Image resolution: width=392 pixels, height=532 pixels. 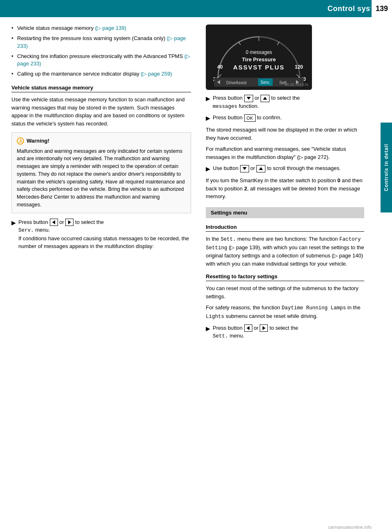 What do you see at coordinates (54, 222) in the screenshot?
I see `left-button` at bounding box center [54, 222].